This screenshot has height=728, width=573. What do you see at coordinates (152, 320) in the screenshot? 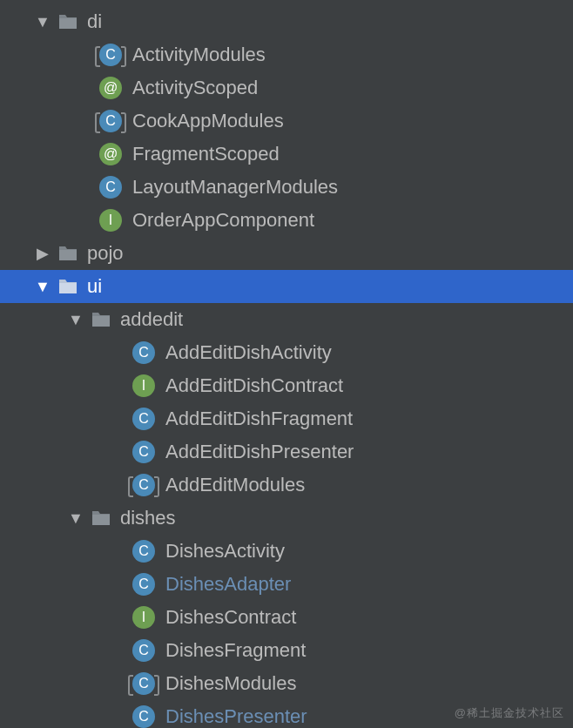
I see `folder-label: addedit` at bounding box center [152, 320].